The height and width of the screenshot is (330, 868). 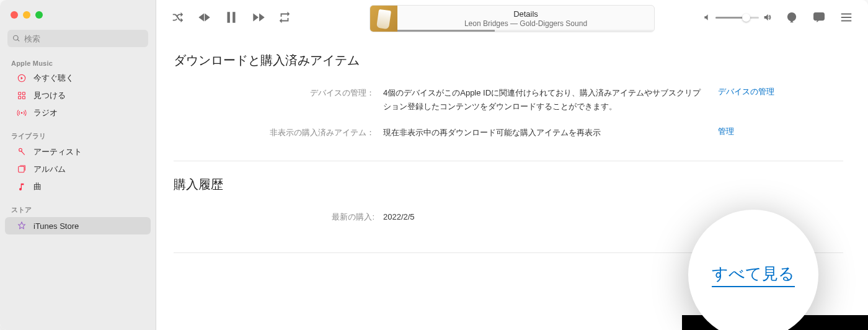 I want to click on next-button, so click(x=259, y=17).